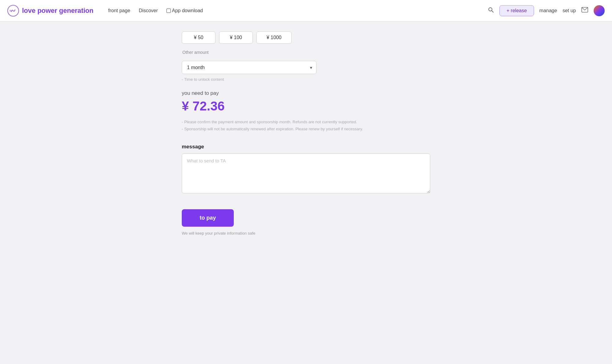  Describe the element at coordinates (249, 67) in the screenshot. I see `month-select-wrapper: 1 month 2 months 3 months 6 months 12 mo…` at that location.